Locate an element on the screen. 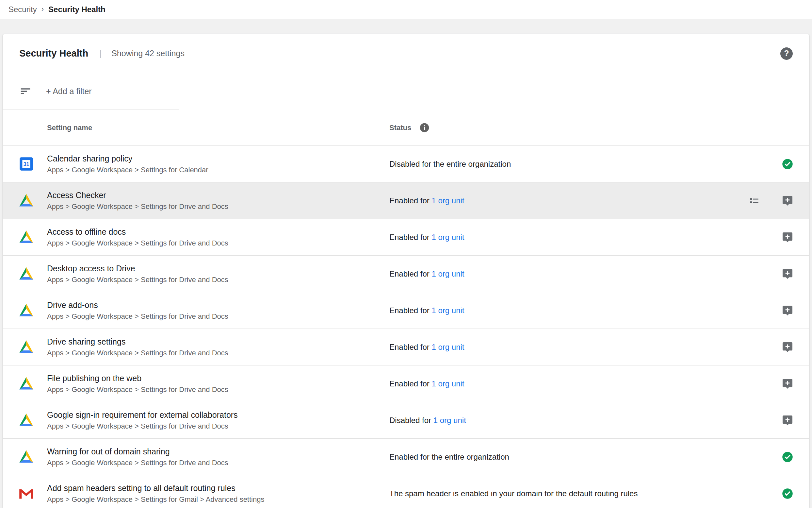  setting-text: Drive add-onsApps > Google Workspace > S… is located at coordinates (218, 310).